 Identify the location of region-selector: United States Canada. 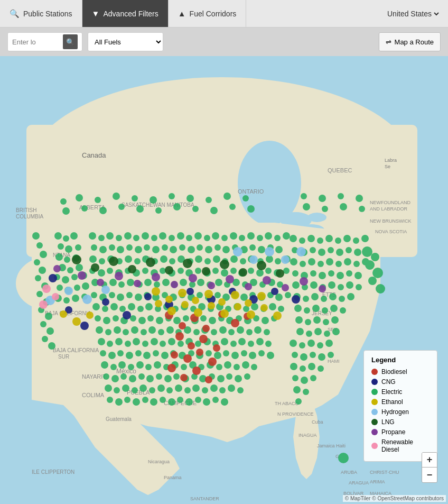
(413, 14).